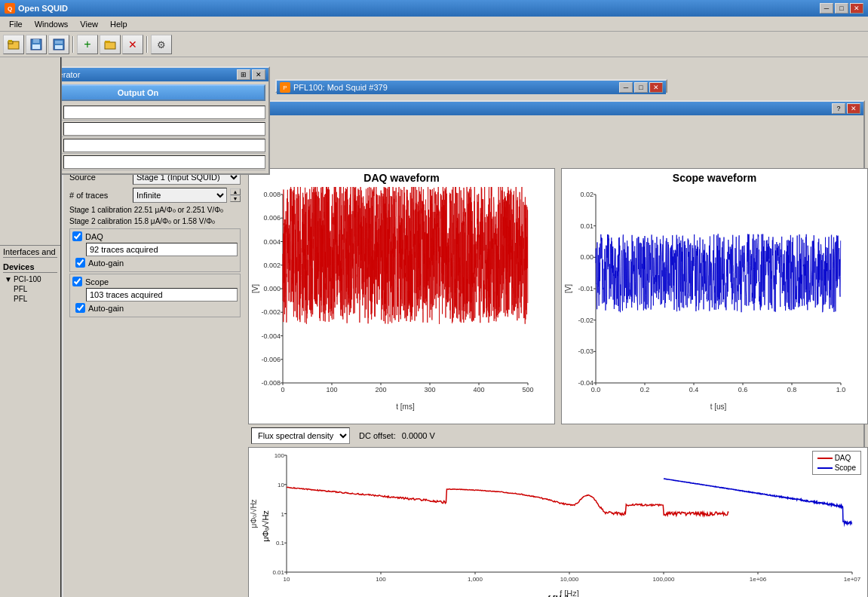 This screenshot has width=868, height=597. What do you see at coordinates (341, 87) in the screenshot?
I see `pfl-title-text: PFL100: Mod Squid #379` at bounding box center [341, 87].